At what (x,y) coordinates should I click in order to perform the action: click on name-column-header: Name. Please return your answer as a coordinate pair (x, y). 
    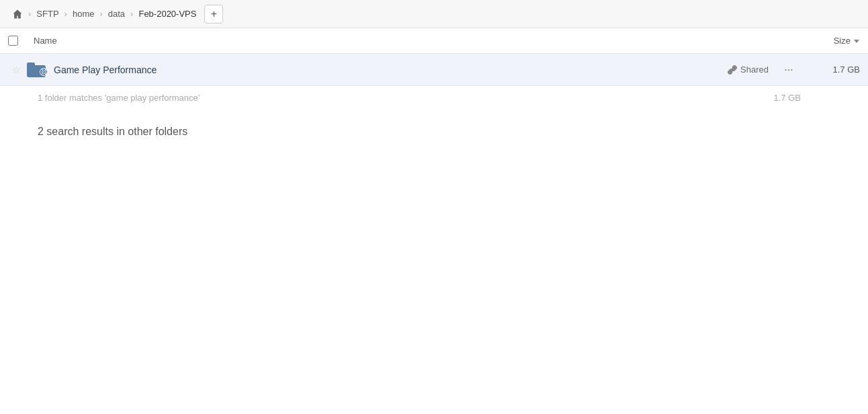
    Looking at the image, I should click on (404, 40).